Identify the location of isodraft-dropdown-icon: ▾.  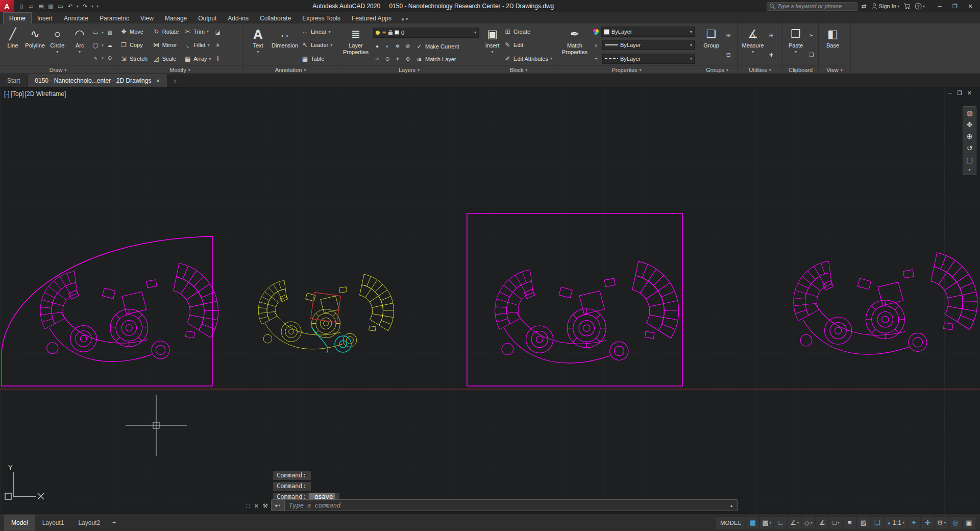
(812, 523).